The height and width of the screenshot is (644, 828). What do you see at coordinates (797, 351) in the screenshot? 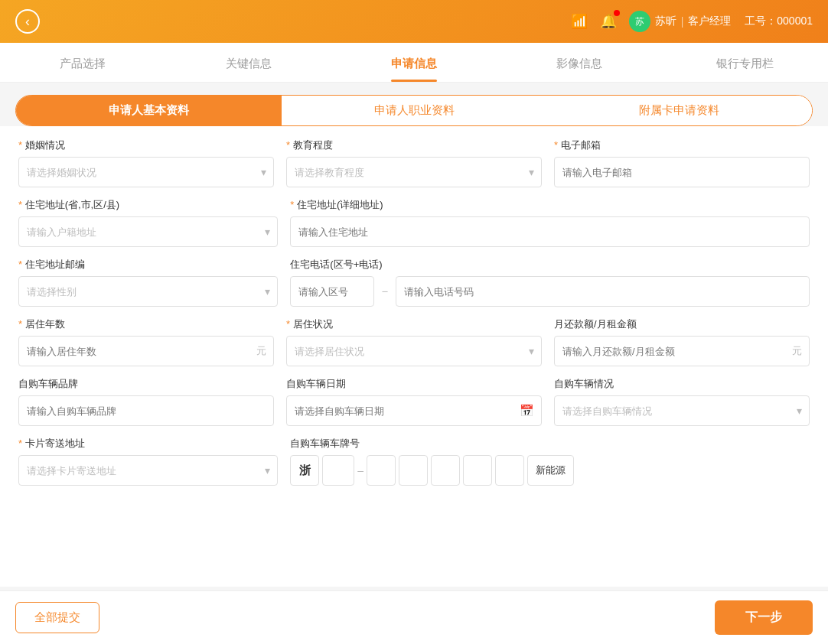
I see `monthly-payment-unit: 元` at bounding box center [797, 351].